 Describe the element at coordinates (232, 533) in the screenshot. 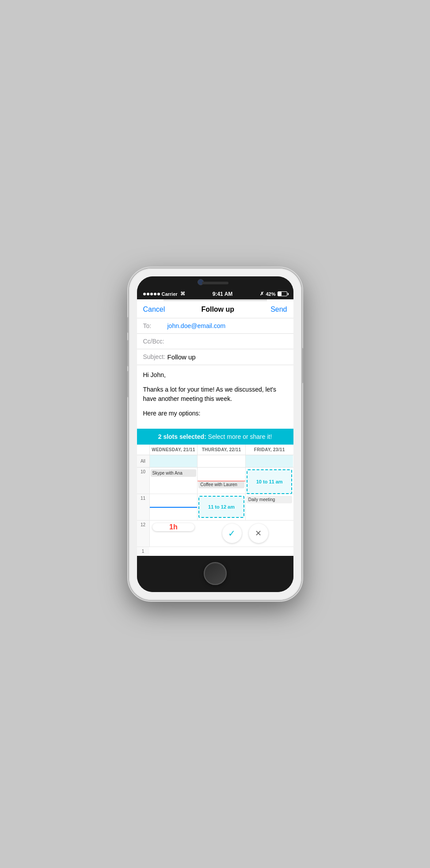

I see `check-icon: ✓` at that location.